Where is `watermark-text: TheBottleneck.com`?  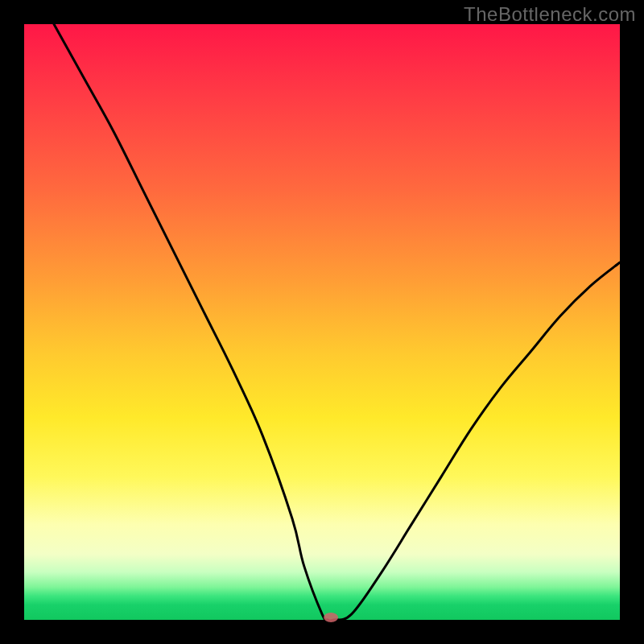 watermark-text: TheBottleneck.com is located at coordinates (550, 14).